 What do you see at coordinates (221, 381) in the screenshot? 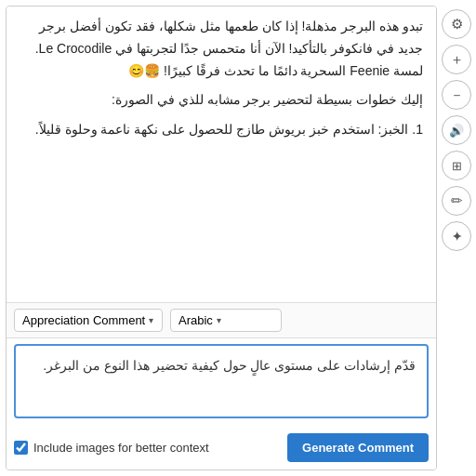
I see `comment-textarea` at bounding box center [221, 381].